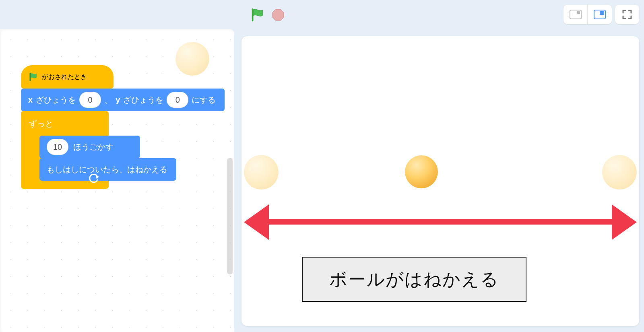 The height and width of the screenshot is (332, 644). What do you see at coordinates (67, 77) in the screenshot?
I see `when-flag-clicked-block: がおされたとき` at bounding box center [67, 77].